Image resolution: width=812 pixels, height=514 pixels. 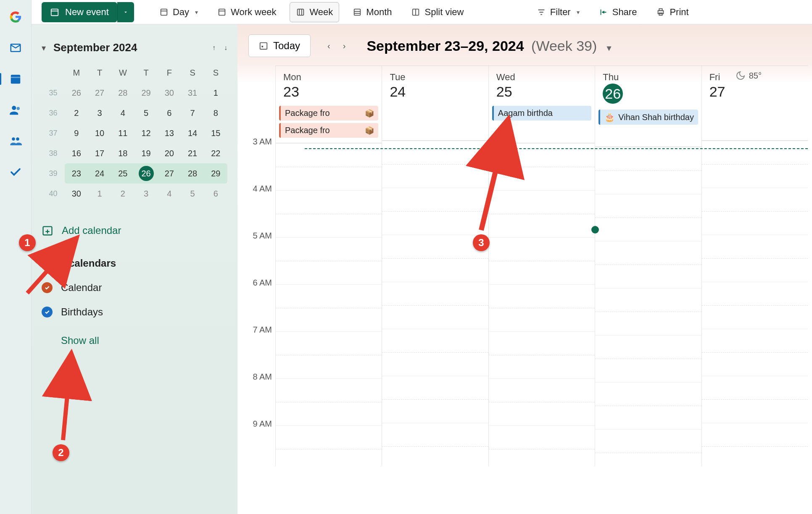 What do you see at coordinates (47, 312) in the screenshot?
I see `calendar-checkbox` at bounding box center [47, 312].